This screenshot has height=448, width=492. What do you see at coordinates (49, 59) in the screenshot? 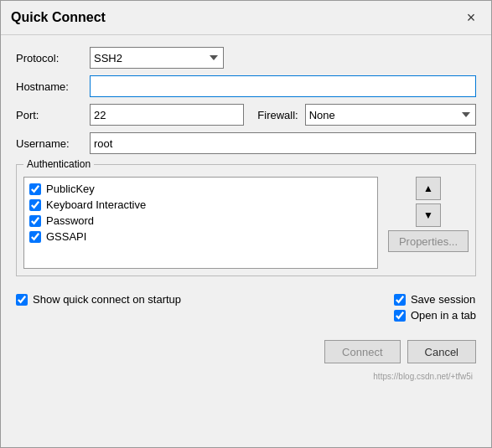
I see `protocol-label: Protocol:` at bounding box center [49, 59].